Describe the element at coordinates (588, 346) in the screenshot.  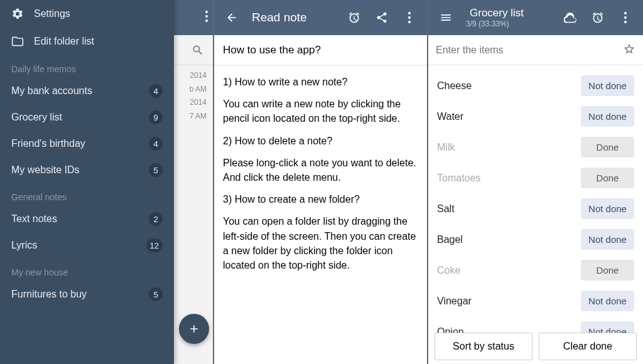
I see `clear-done-button: Clear done` at that location.